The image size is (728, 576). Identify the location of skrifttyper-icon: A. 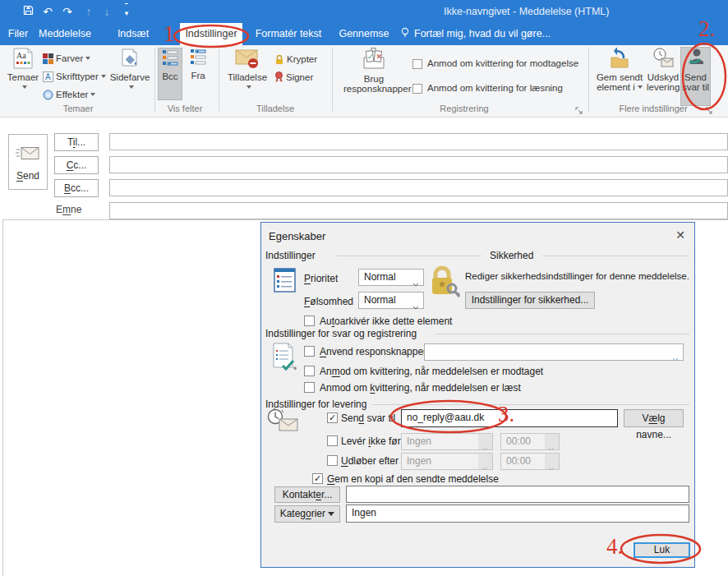
(48, 79).